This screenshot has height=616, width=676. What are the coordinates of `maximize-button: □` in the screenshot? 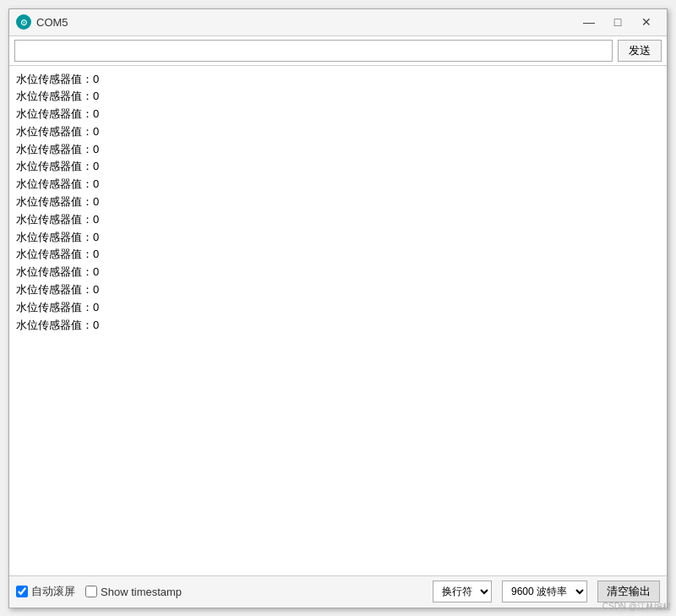 It's located at (618, 22).